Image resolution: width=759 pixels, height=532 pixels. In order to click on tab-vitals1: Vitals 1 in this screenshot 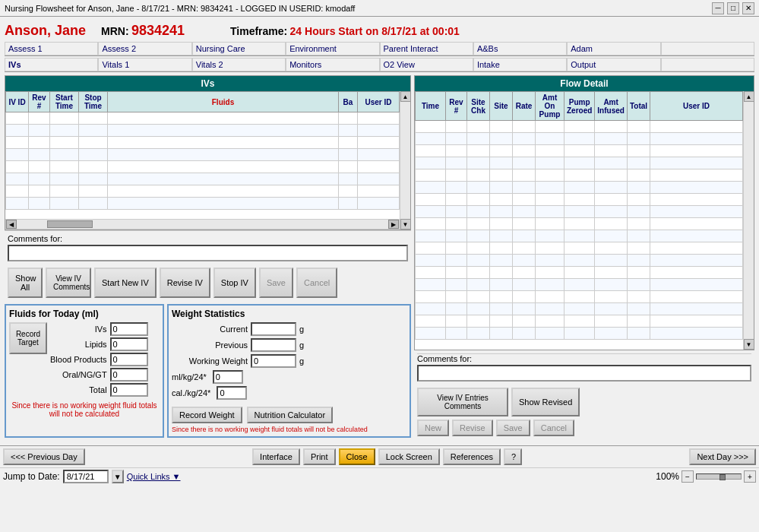, I will do `click(144, 65)`.